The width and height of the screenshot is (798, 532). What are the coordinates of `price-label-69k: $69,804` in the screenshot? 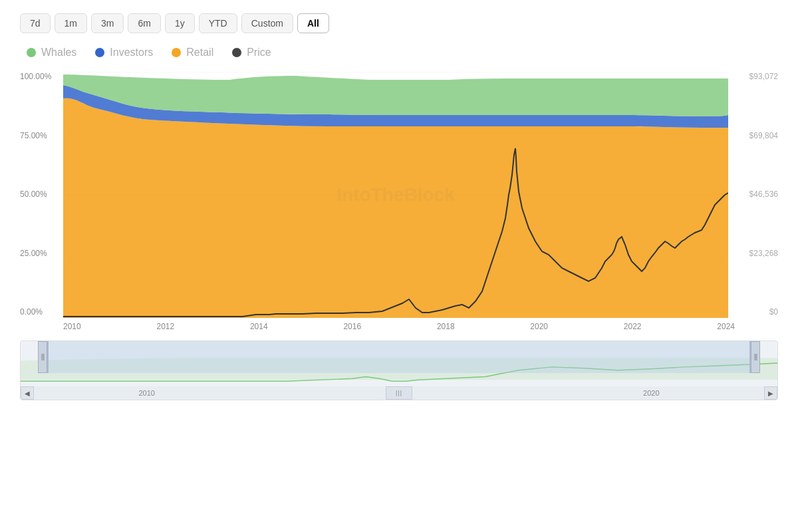 It's located at (763, 136).